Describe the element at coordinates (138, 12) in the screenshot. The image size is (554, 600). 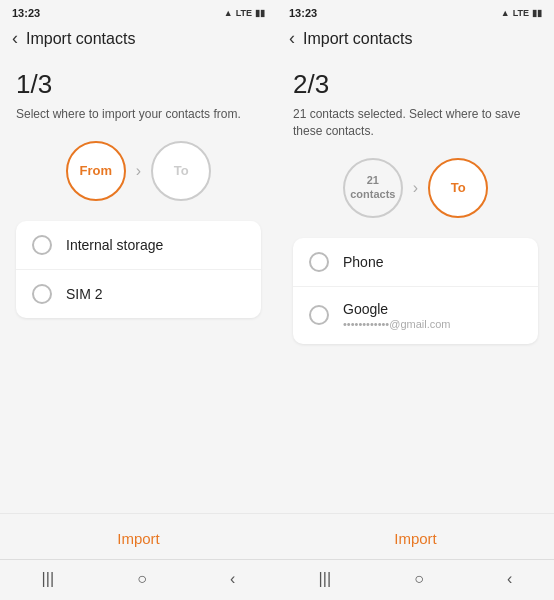
I see `status-bar-left: 13:23 ▲ LTE ▮▮` at that location.